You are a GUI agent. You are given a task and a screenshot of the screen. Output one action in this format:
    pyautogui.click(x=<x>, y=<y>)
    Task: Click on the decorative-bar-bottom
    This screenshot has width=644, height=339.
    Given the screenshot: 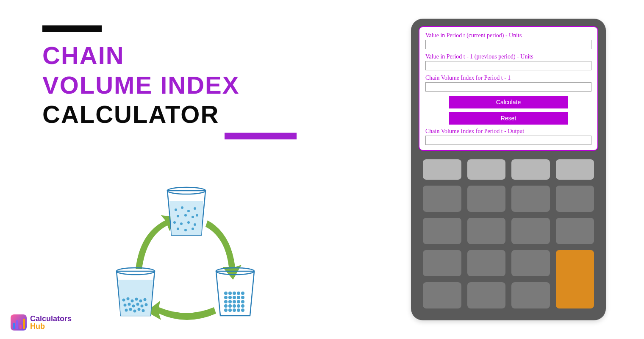 What is the action you would take?
    pyautogui.click(x=261, y=136)
    